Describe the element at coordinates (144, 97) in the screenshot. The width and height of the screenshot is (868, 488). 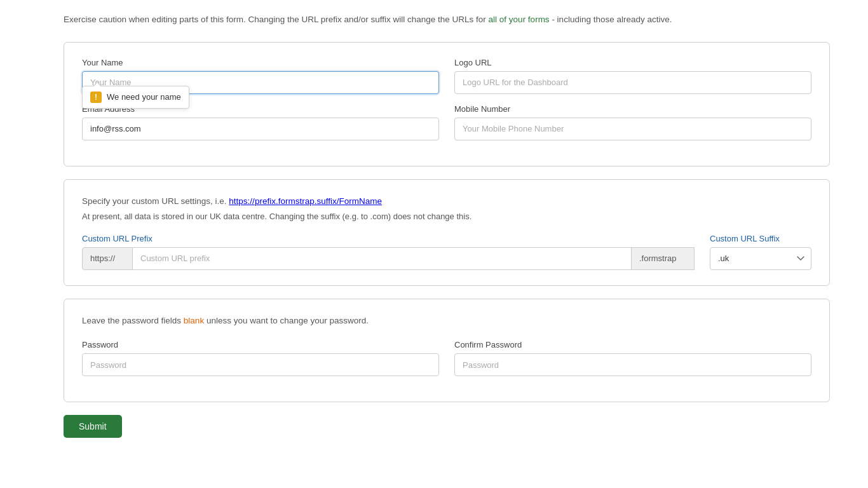
I see `tooltip-message: We need your name` at that location.